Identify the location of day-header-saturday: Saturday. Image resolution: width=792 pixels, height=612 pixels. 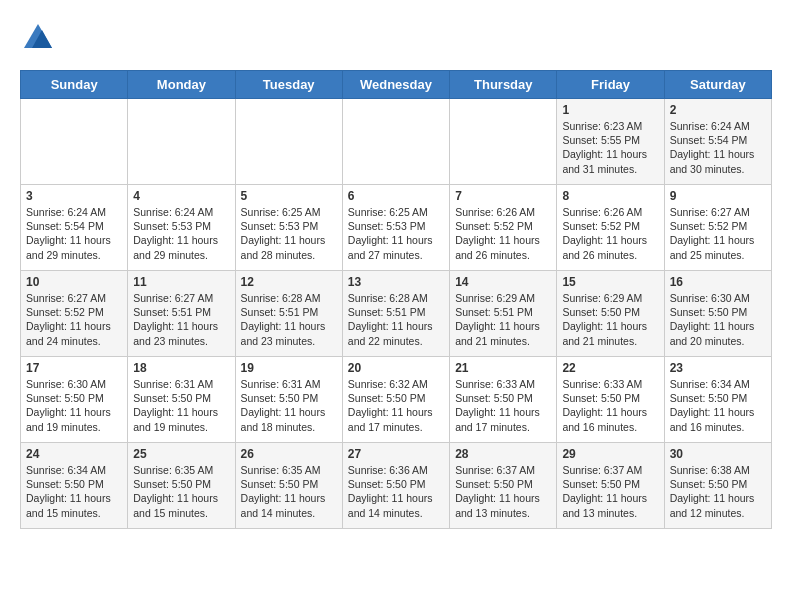
(718, 85).